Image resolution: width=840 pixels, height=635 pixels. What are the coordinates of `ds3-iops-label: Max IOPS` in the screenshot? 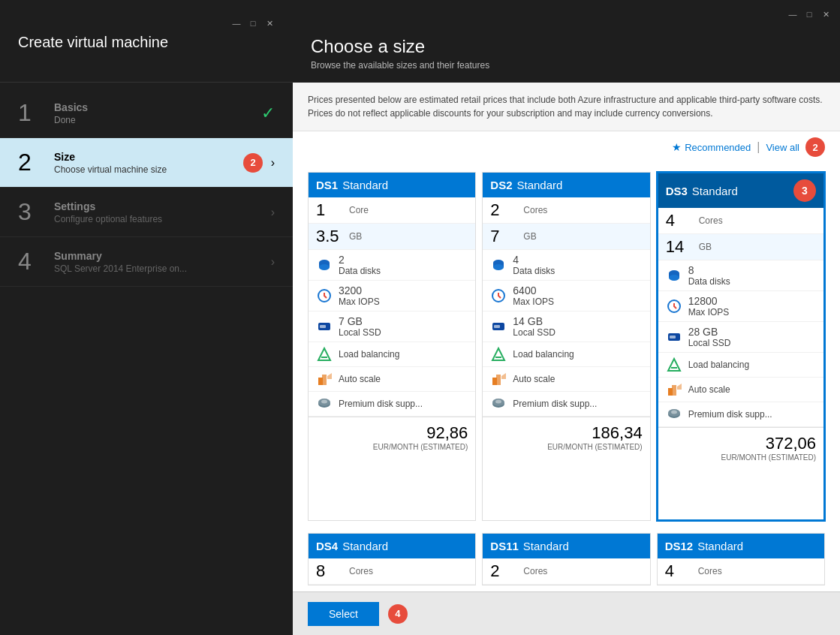 It's located at (709, 312).